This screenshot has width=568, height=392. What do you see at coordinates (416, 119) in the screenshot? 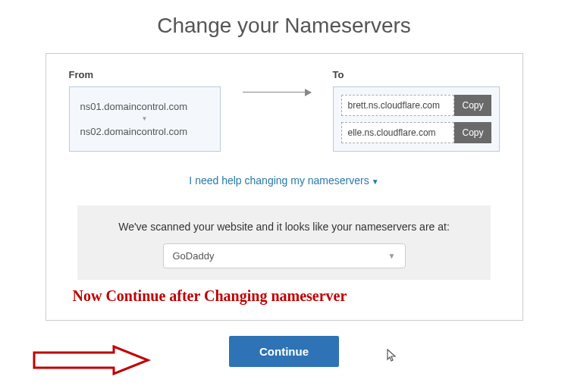
I see `to-box: brett.ns.cloudflare.com Copy elle.ns.clo…` at bounding box center [416, 119].